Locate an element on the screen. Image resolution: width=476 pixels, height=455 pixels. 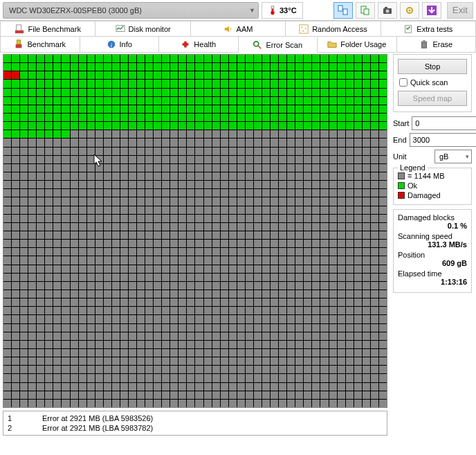
toolbar-icon-b is located at coordinates (365, 10).